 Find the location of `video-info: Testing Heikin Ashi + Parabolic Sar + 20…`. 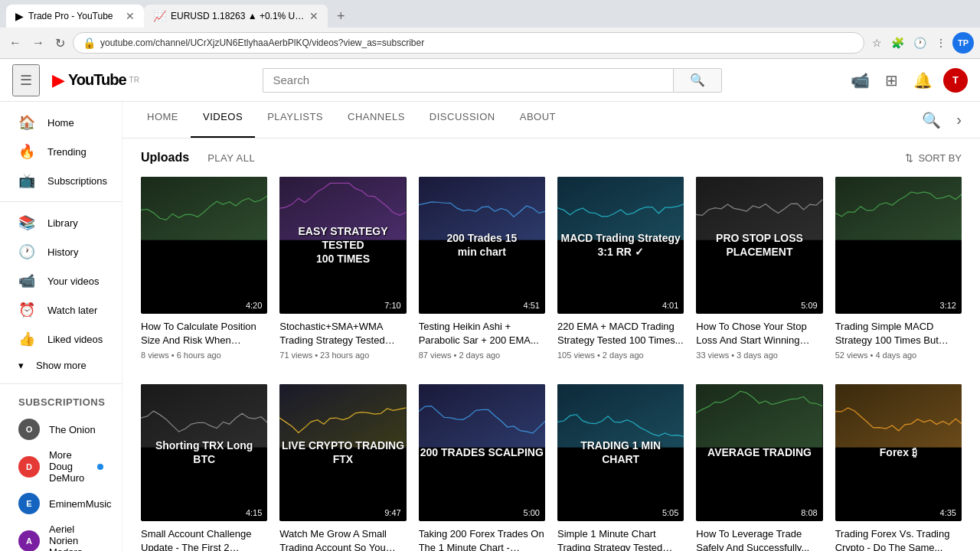

video-info: Testing Heikin Ashi + Parabolic Sar + 20… is located at coordinates (482, 340).